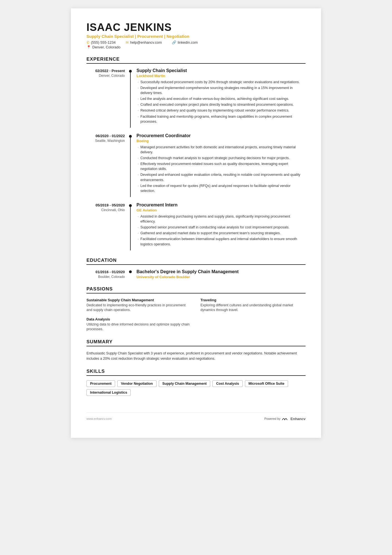  I want to click on passion-item-0: Sustainable Supply Chain Management Dedi…, so click(139, 305).